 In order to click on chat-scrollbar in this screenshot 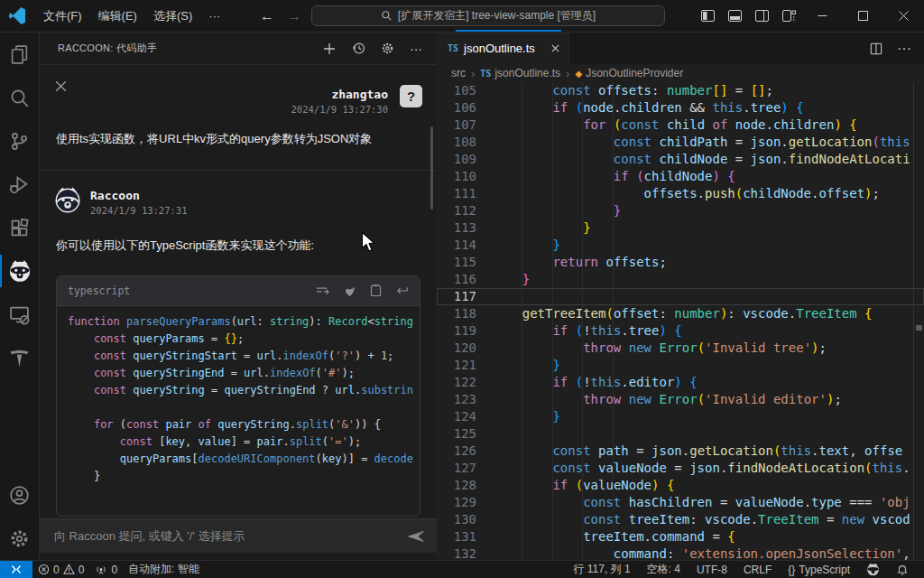, I will do `click(431, 168)`.